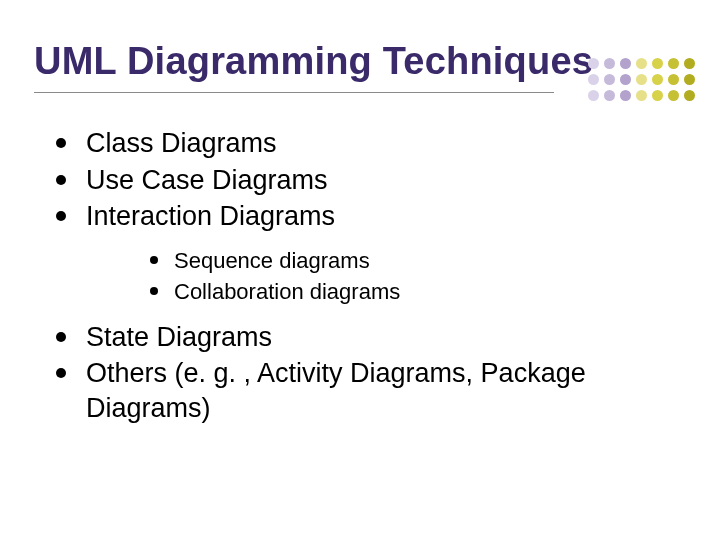 The width and height of the screenshot is (720, 540). Describe the element at coordinates (648, 88) in the screenshot. I see `dot-matrix-decoration` at that location.